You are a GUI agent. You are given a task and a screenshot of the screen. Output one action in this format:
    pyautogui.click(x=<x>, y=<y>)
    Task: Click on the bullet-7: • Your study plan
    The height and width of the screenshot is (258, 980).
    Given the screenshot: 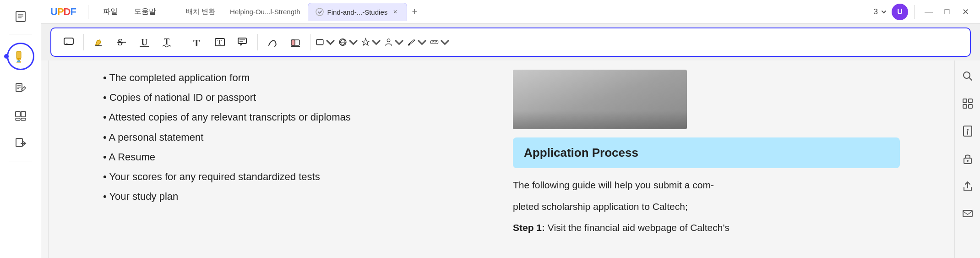 What is the action you would take?
    pyautogui.click(x=297, y=196)
    